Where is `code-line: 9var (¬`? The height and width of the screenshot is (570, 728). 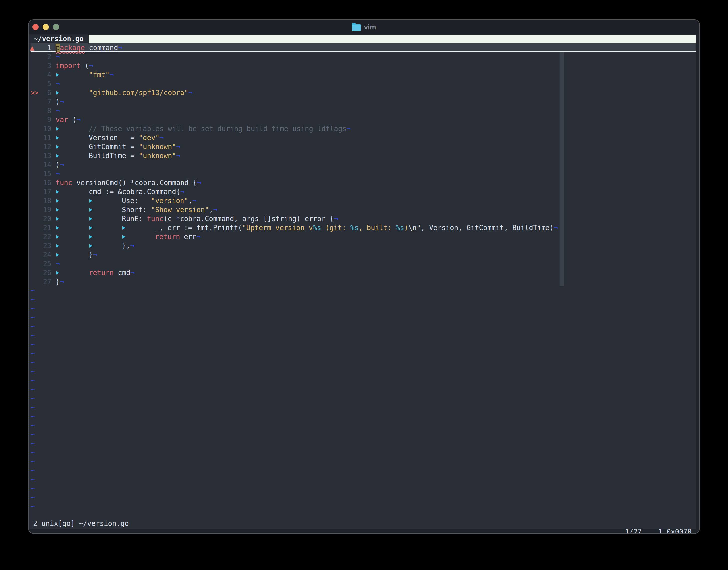 code-line: 9var (¬ is located at coordinates (363, 120).